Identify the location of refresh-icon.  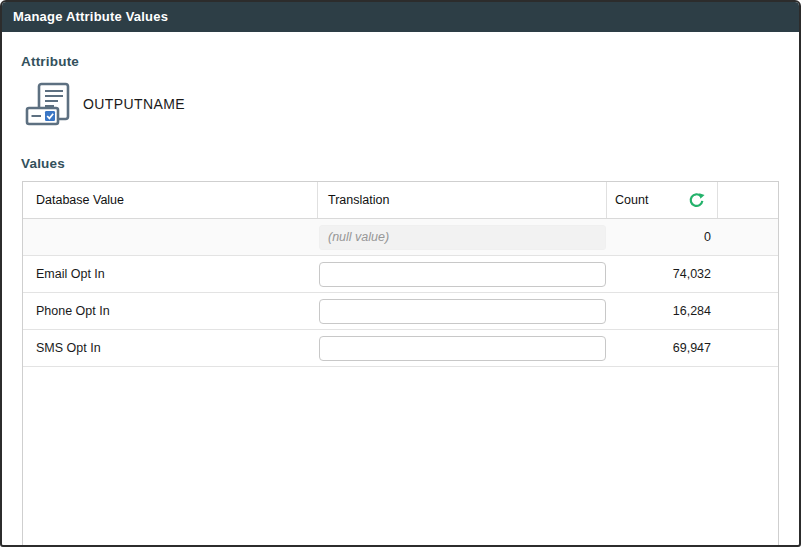
(696, 200).